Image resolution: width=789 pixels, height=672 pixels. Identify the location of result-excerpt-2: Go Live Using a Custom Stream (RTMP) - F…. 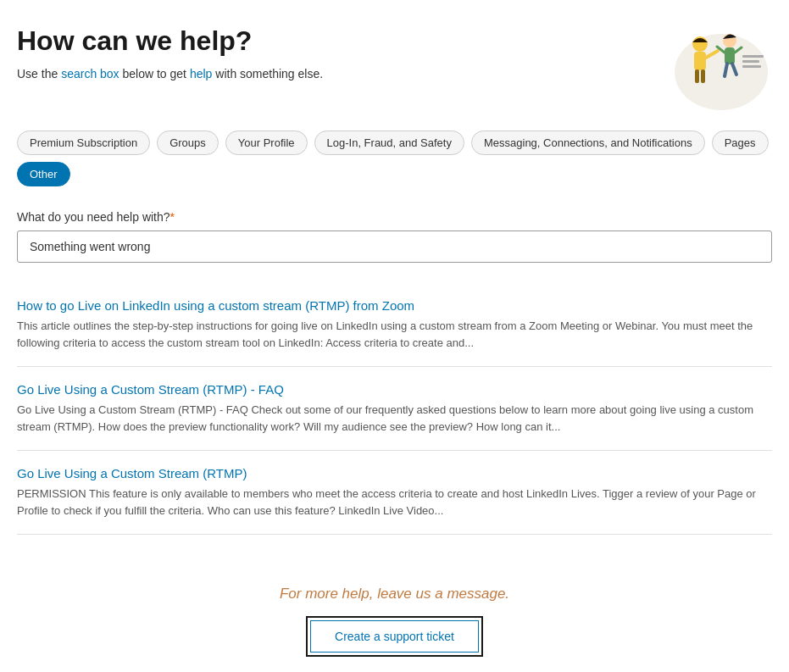
(395, 419).